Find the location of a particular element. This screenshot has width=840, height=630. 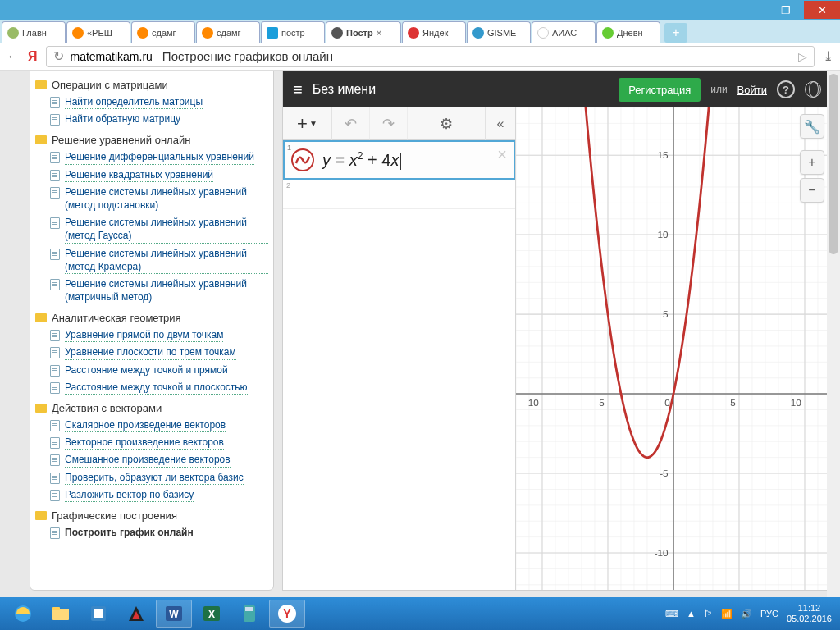

url-domain: matematikam.ru is located at coordinates (112, 57).